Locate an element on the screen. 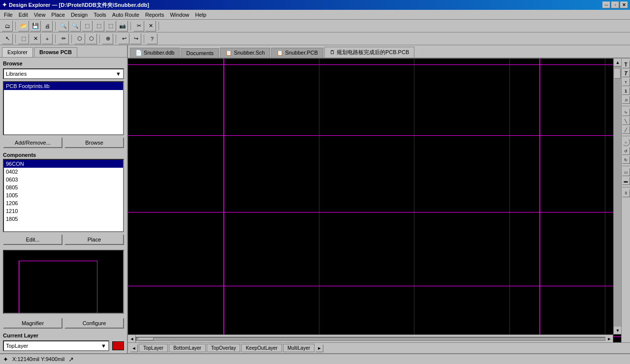 The image size is (630, 364). comp-item-1210: 1210 is located at coordinates (63, 211).